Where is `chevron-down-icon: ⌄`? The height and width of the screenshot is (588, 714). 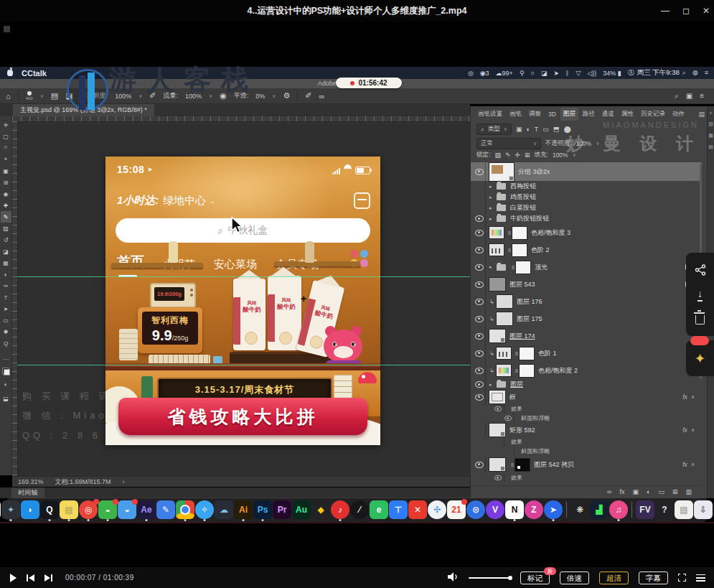 chevron-down-icon: ⌄ is located at coordinates (212, 201).